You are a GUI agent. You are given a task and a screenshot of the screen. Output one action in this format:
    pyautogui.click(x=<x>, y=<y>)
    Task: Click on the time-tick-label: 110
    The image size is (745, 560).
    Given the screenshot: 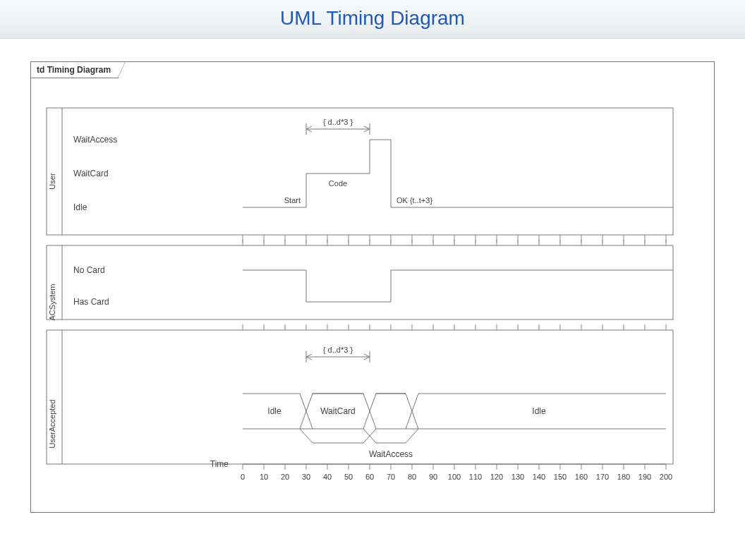 What is the action you would take?
    pyautogui.click(x=476, y=477)
    